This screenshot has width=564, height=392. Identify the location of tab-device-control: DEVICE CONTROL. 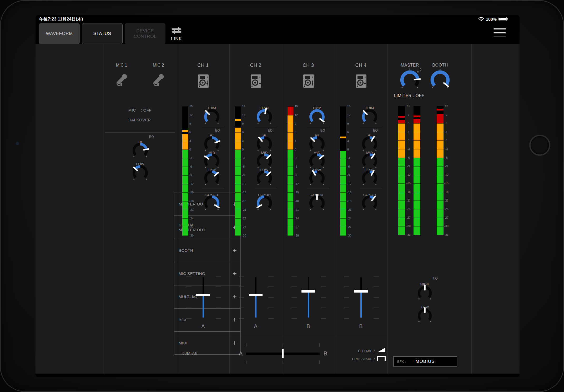
(145, 34).